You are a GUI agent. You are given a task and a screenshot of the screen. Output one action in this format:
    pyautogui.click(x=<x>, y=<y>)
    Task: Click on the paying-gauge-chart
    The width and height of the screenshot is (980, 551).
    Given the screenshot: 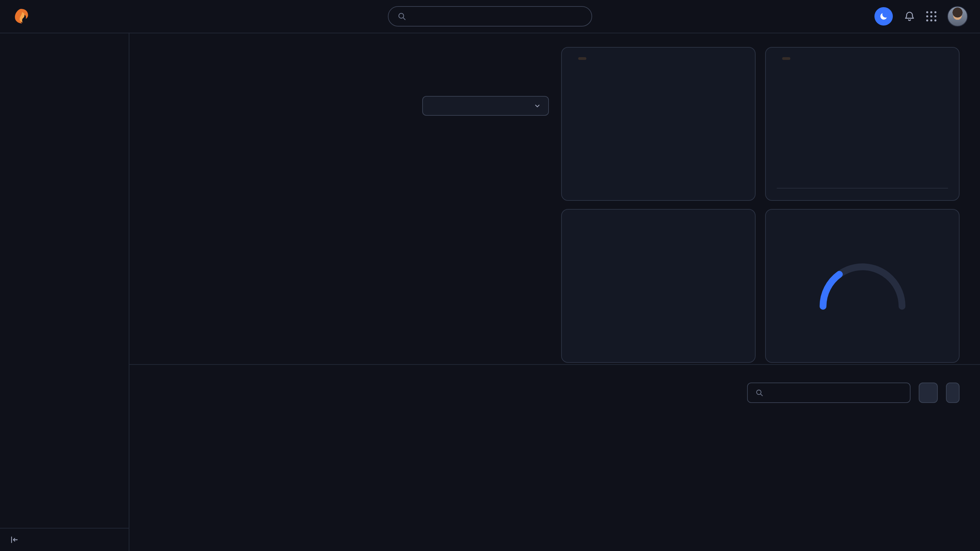 What is the action you would take?
    pyautogui.click(x=862, y=283)
    